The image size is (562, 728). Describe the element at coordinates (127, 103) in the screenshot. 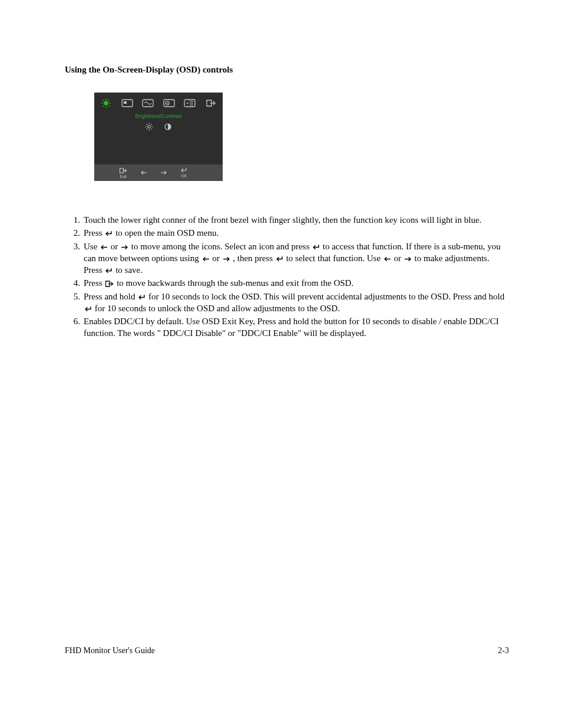

I see `position-icon` at that location.